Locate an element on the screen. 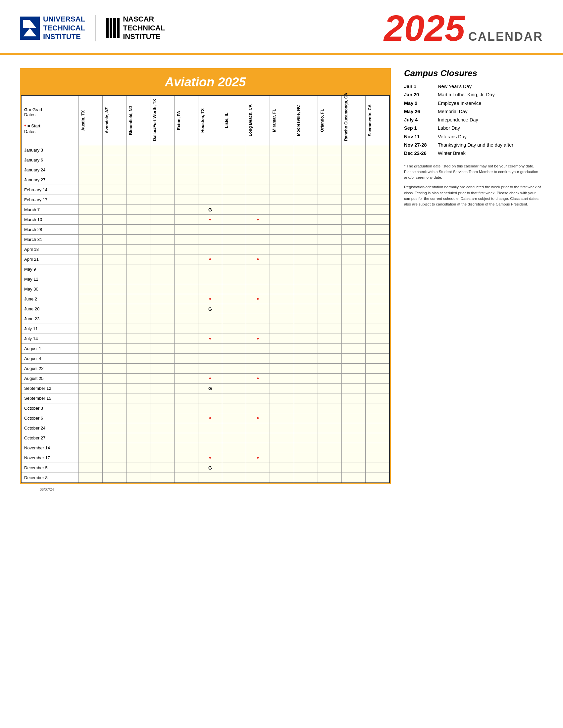  legend-start: • = StartDates is located at coordinates (50, 128).